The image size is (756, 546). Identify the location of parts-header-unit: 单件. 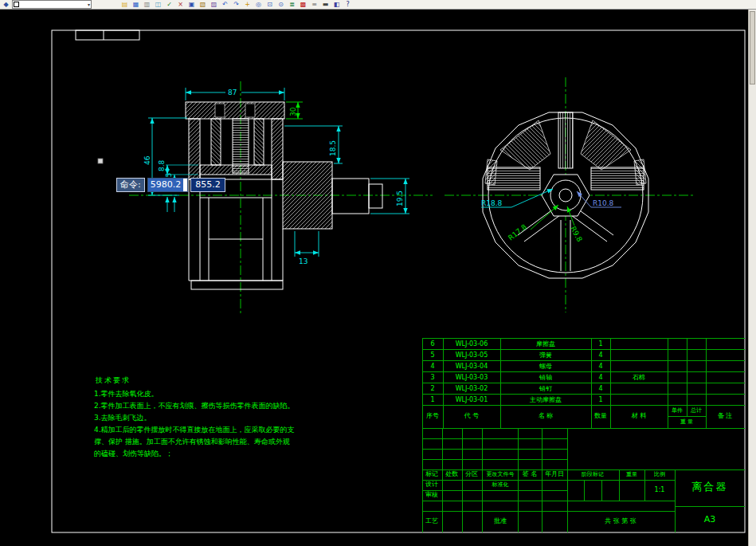
(677, 411).